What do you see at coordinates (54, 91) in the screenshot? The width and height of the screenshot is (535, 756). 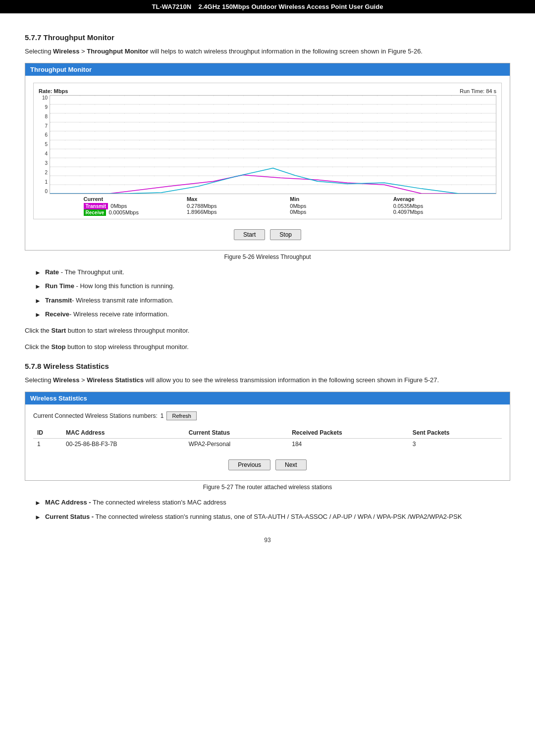 I see `chart-rate-label: Rate: Mbps` at bounding box center [54, 91].